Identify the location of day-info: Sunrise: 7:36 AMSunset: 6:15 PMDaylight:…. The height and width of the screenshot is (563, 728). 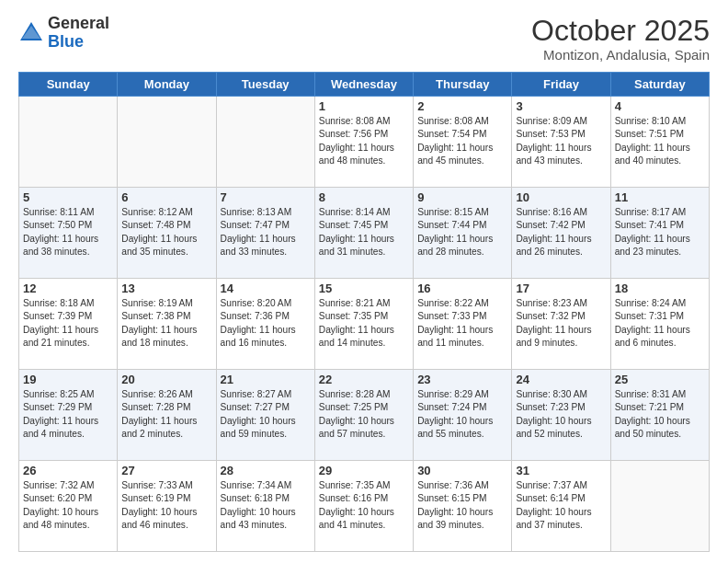
(462, 506).